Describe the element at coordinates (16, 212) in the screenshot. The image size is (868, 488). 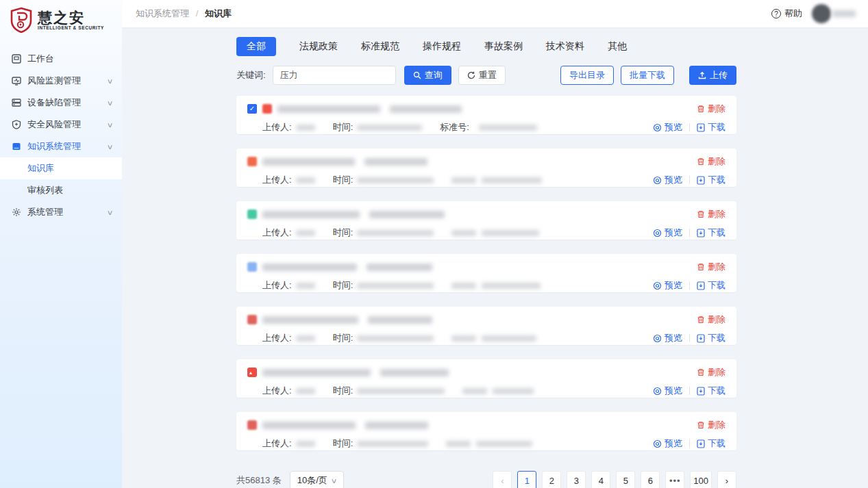
I see `system-icon` at that location.